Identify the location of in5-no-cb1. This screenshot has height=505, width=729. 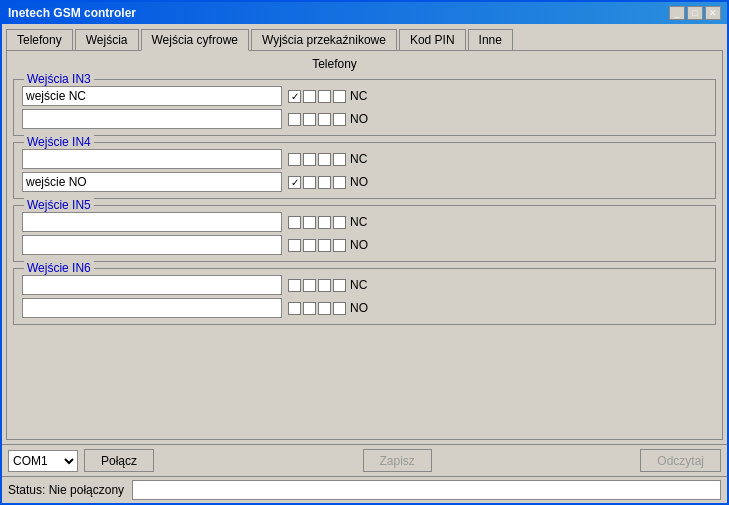
(294, 246).